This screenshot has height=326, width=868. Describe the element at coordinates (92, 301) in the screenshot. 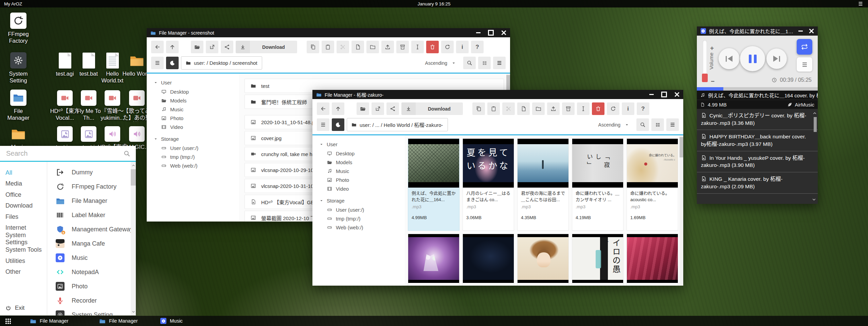

I see `app-item-recorder: Recorder` at that location.